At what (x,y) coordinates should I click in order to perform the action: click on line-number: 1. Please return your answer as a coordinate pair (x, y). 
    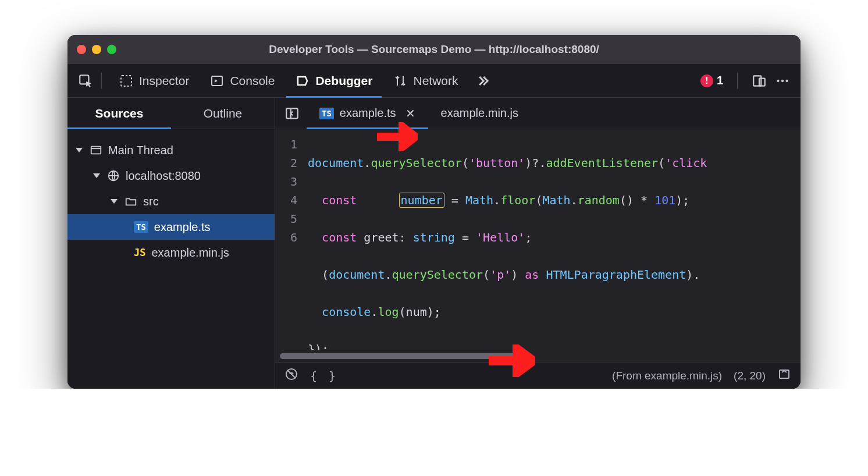
    Looking at the image, I should click on (286, 144).